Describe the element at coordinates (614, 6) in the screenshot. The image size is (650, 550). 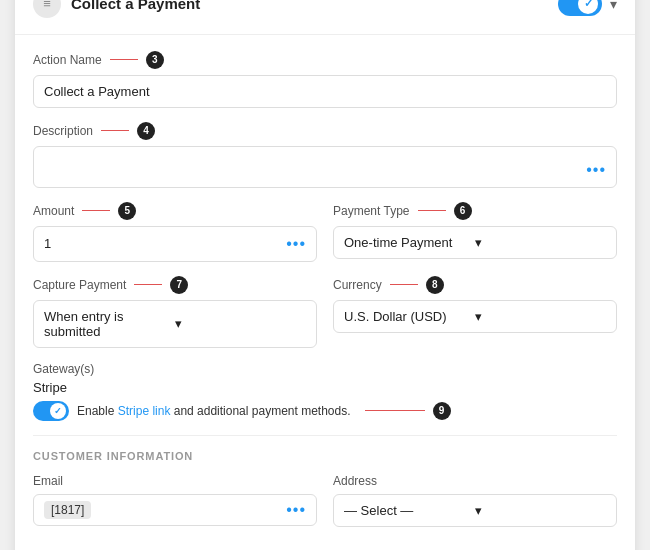
I see `header-chevron-icon: ▾` at that location.